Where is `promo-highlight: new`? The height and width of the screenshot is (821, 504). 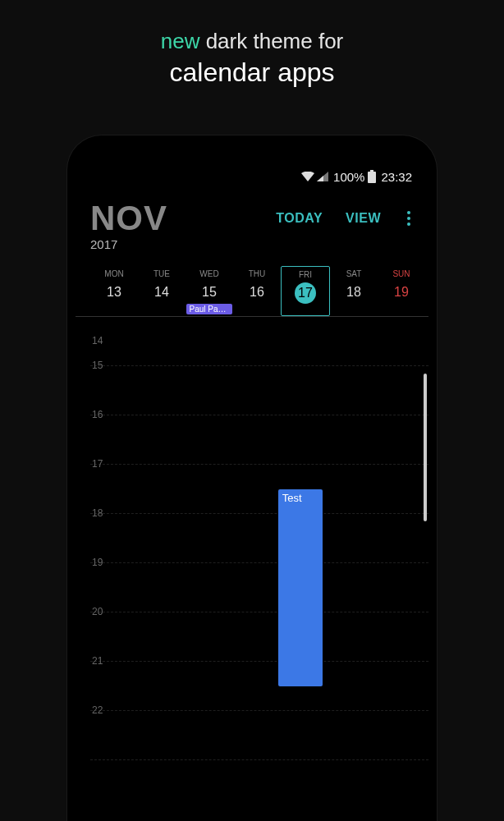 promo-highlight: new is located at coordinates (181, 41).